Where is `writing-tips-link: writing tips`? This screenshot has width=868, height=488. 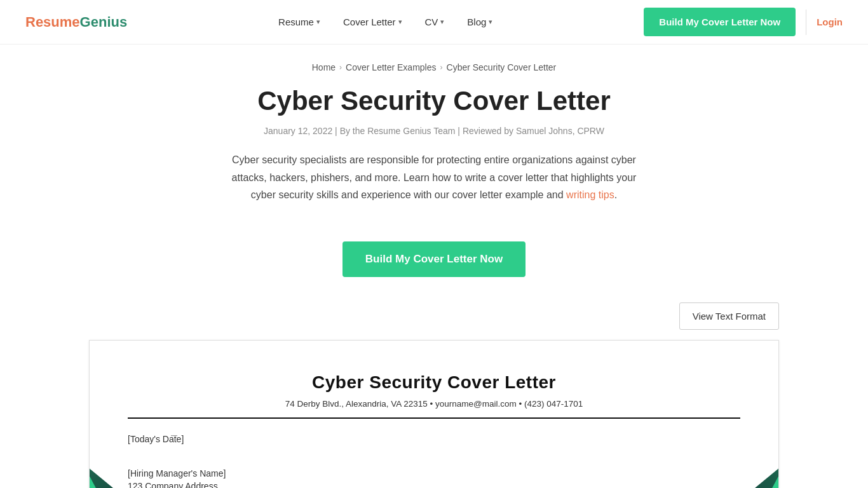
writing-tips-link: writing tips is located at coordinates (590, 194).